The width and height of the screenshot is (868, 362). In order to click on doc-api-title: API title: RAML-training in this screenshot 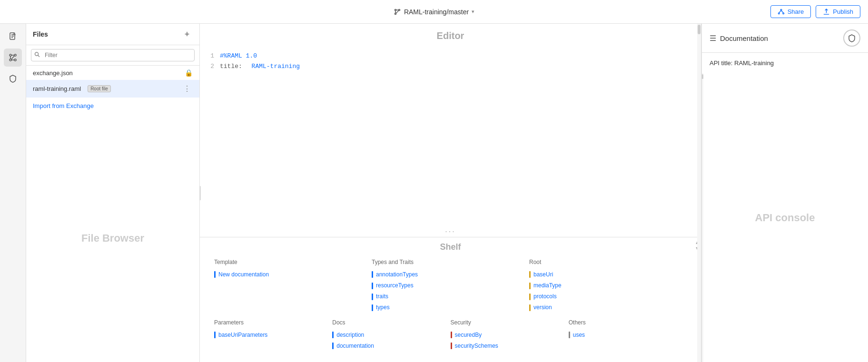, I will do `click(785, 63)`.